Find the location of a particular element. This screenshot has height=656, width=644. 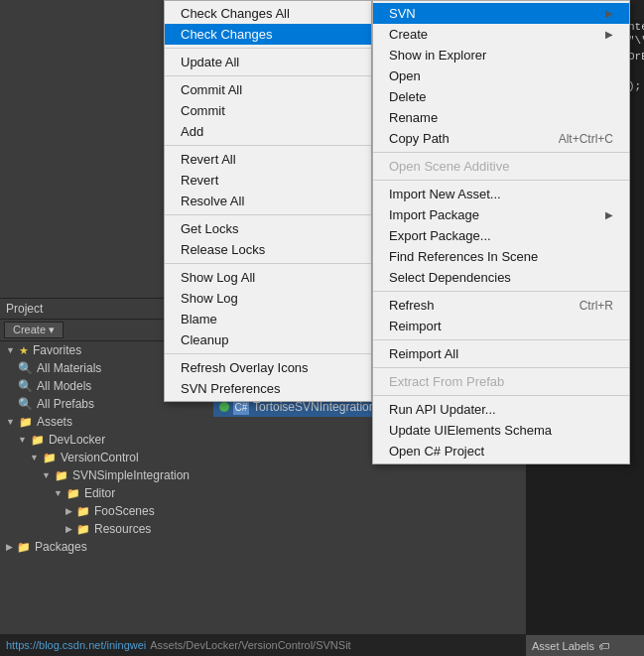

tree-packages: ▶ 📁 Packages is located at coordinates (107, 547).